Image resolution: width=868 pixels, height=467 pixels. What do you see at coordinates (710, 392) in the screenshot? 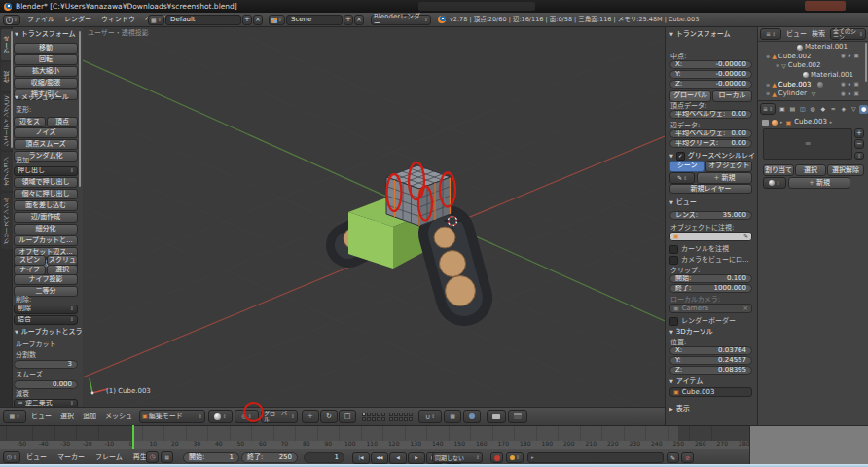
I see `item-name-field: ▣ Cube.003` at bounding box center [710, 392].